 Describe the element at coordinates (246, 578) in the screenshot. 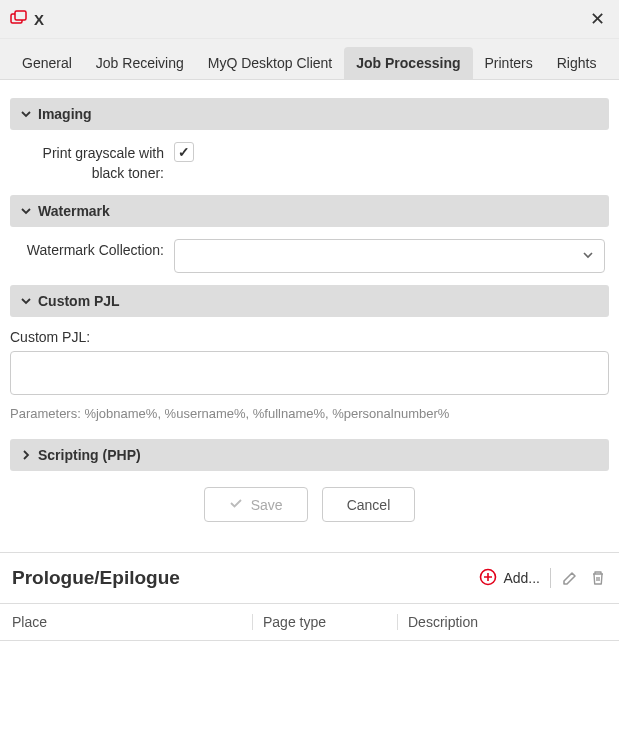

I see `prologue-title: Prologue/Epilogue` at that location.